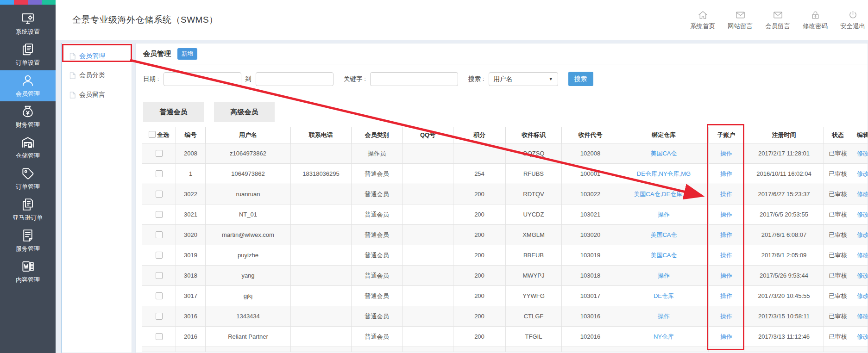 The height and width of the screenshot is (353, 868). Describe the element at coordinates (664, 174) in the screenshot. I see `warehouse-link: DE仓库,NY仓库,MG` at that location.